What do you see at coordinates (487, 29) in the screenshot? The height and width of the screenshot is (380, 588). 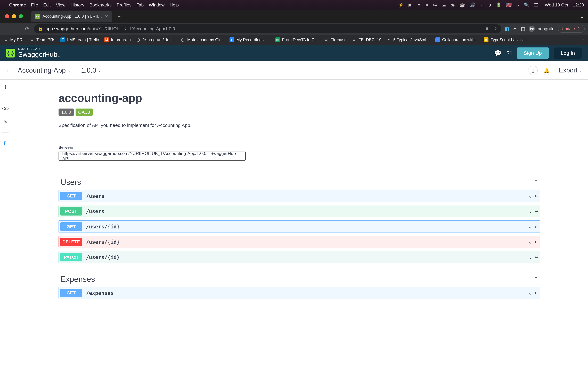 I see `eye-off-icon: 👁` at bounding box center [487, 29].